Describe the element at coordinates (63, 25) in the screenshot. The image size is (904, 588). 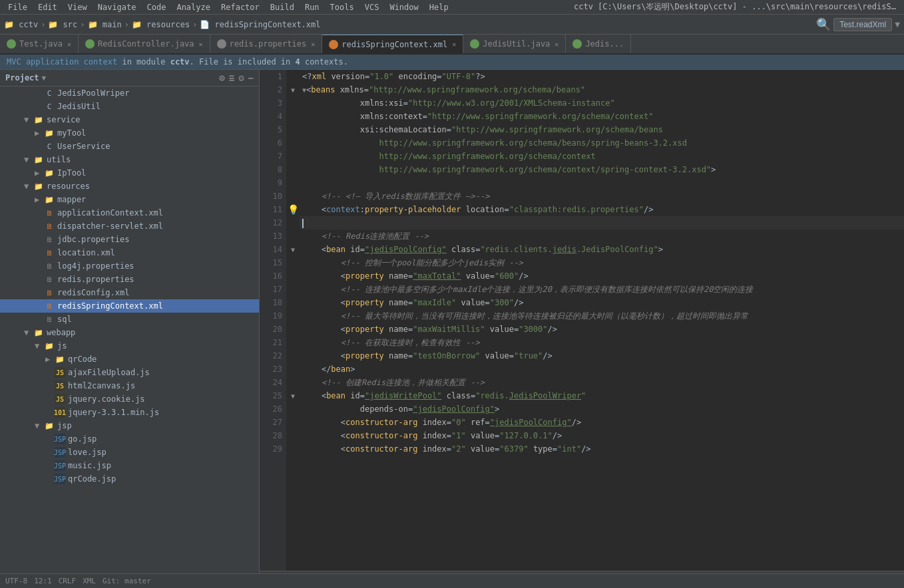
I see `breadcrumb-src: 📁 src` at that location.